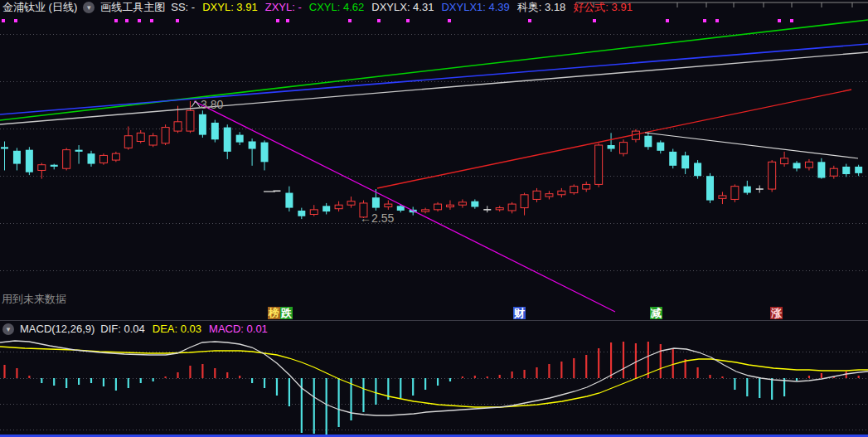 Image resolution: width=868 pixels, height=437 pixels. Describe the element at coordinates (542, 7) in the screenshot. I see `indicator-6: 科奥: 3.18` at that location.